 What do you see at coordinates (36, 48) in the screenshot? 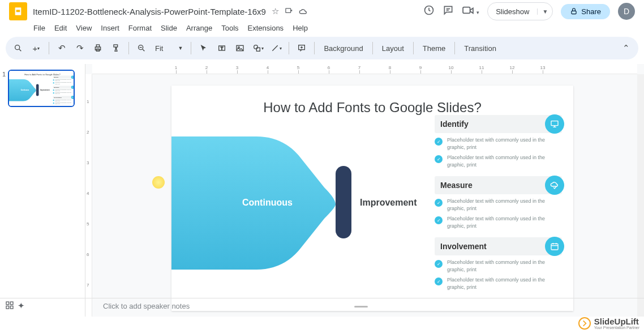
I see `new-slide-icon: +▾` at bounding box center [36, 48].